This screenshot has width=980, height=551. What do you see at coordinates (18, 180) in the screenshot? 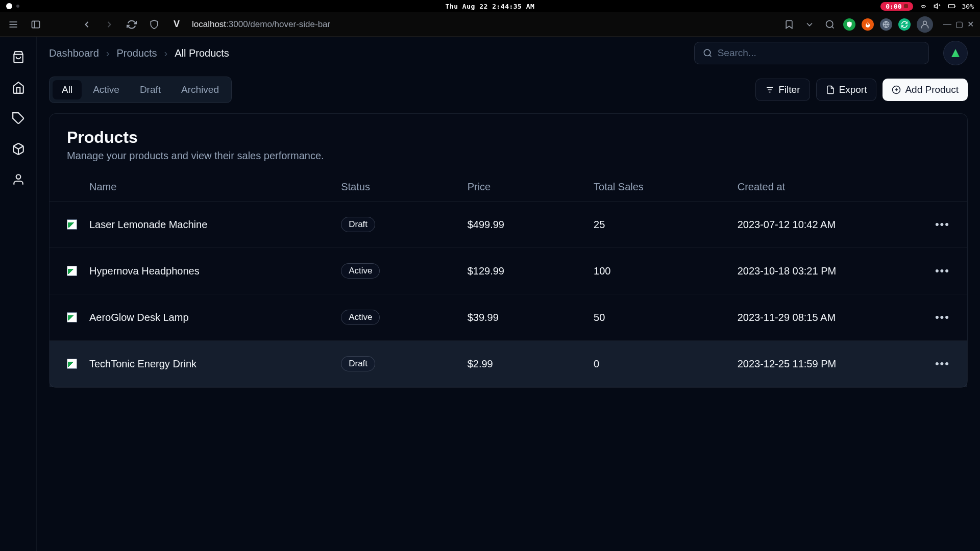
I see `nav-user-icon` at bounding box center [18, 180].